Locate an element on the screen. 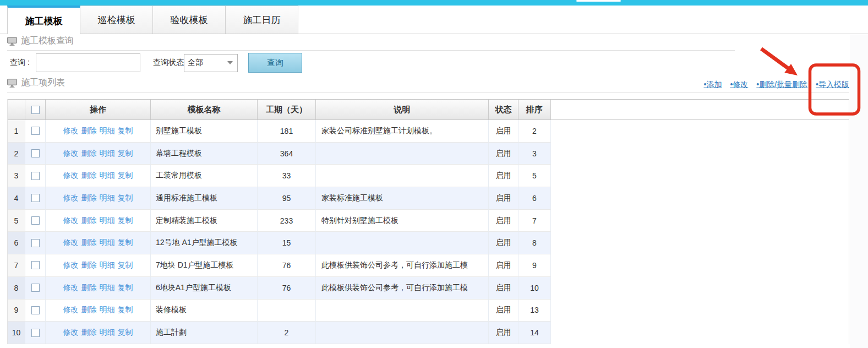 The height and width of the screenshot is (348, 868). template-name-cell: 定制精装施工模板 is located at coordinates (204, 221).